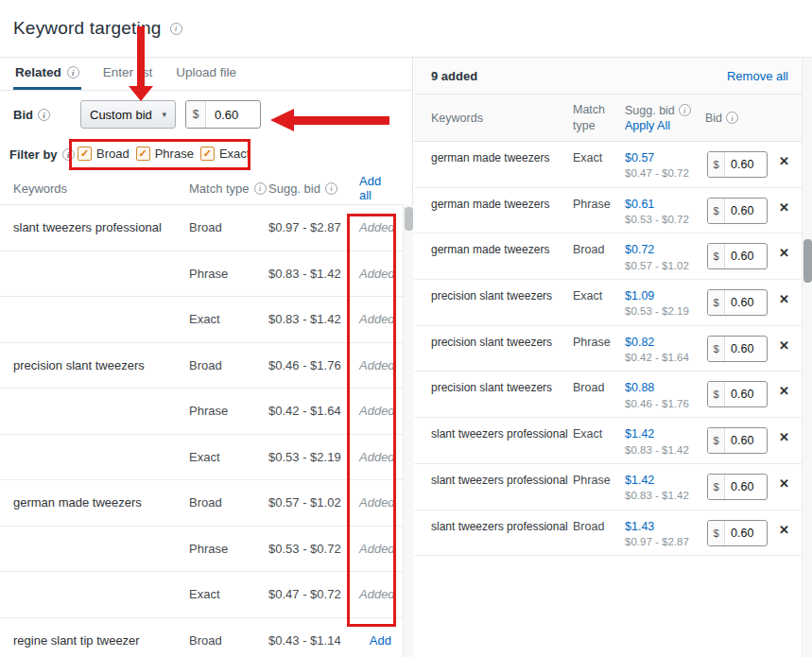  What do you see at coordinates (201, 412) in the screenshot?
I see `keyword-suggestion-row: Phrase $0.42 - $1.64 Added` at bounding box center [201, 412].